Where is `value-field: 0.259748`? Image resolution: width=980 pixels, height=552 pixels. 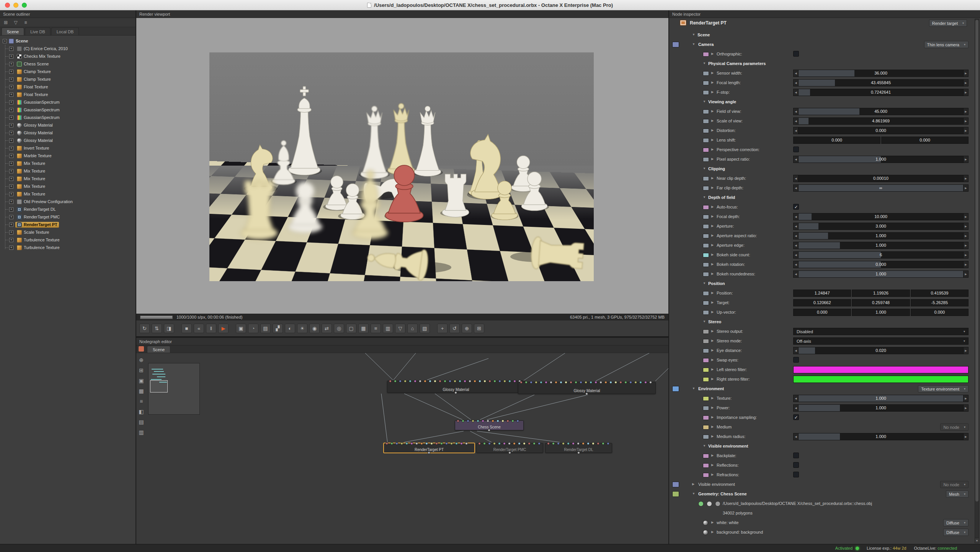 value-field: 0.259748 is located at coordinates (880, 303).